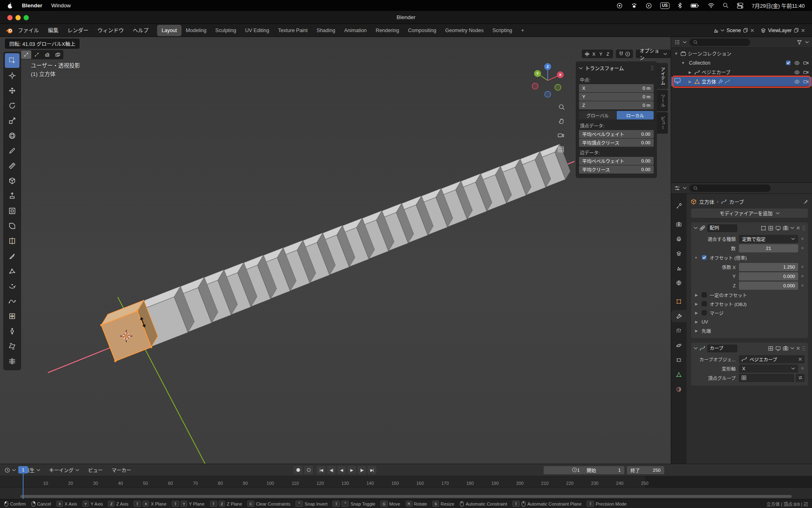  I want to click on properties-tab-object-data, so click(679, 375).